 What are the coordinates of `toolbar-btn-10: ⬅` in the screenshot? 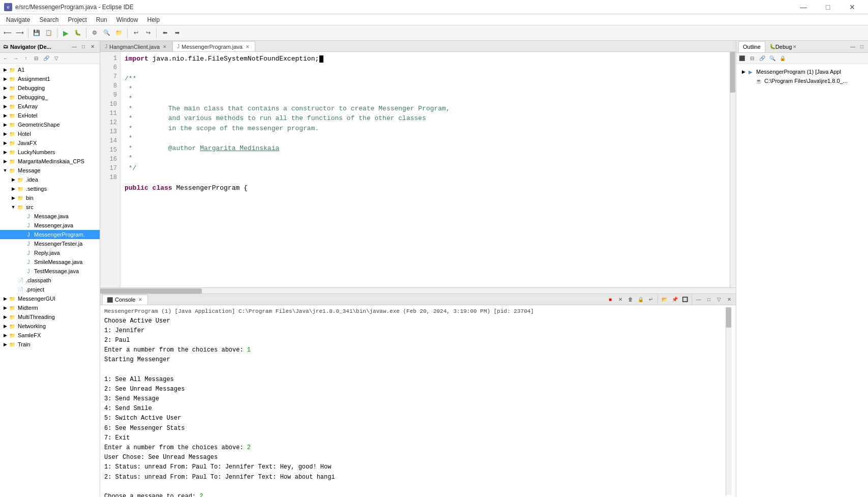 It's located at (165, 33).